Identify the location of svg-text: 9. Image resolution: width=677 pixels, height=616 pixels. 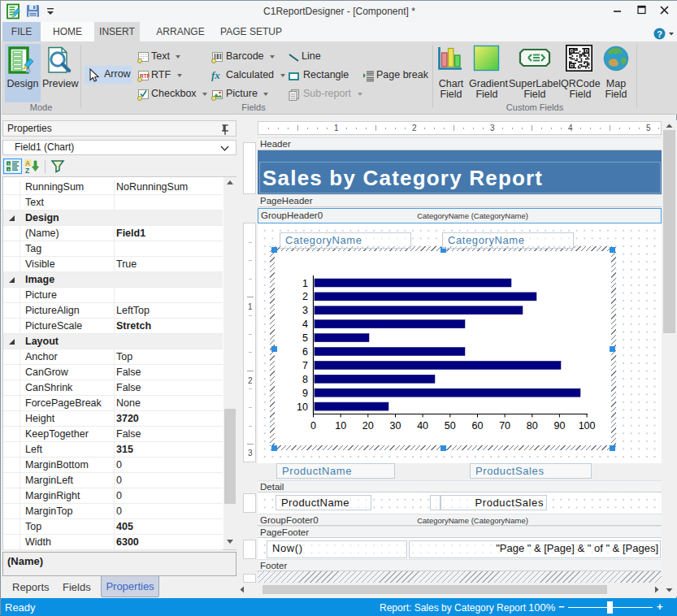
(306, 393).